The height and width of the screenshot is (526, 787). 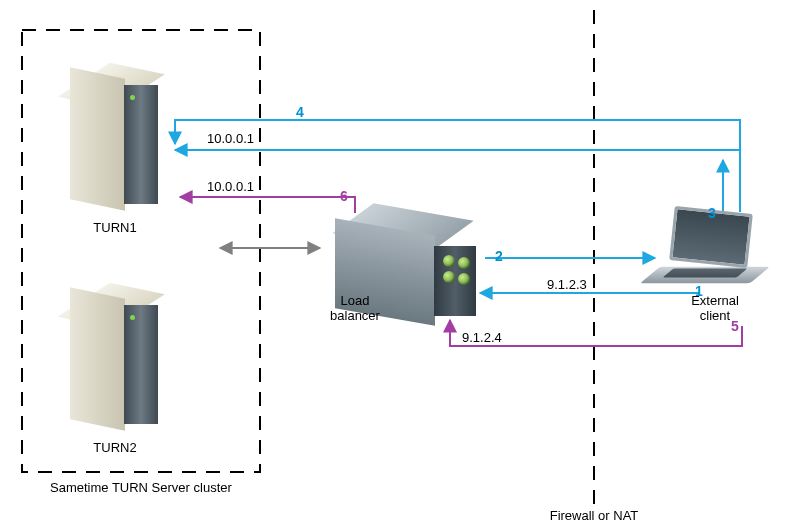 I want to click on cluster-caption: Sametime TURN Server cluster, so click(x=141, y=488).